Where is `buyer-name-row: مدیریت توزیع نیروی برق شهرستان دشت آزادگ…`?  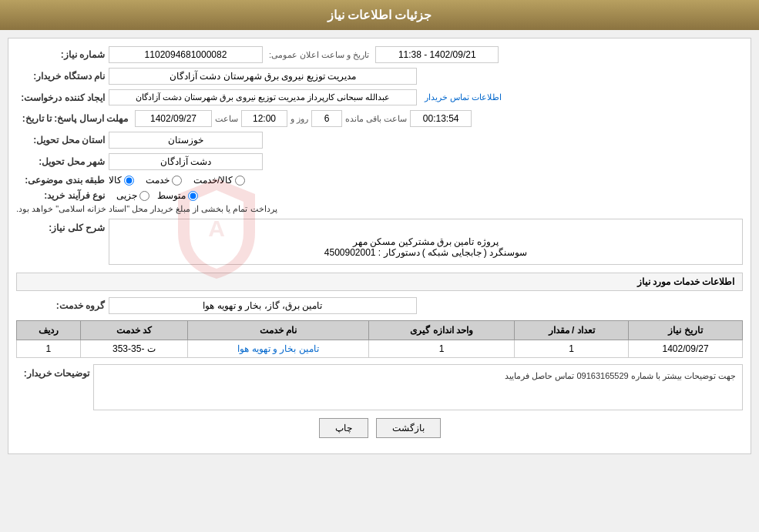
buyer-name-row: مدیریت توزیع نیروی برق شهرستان دشت آزادگ… is located at coordinates (379, 76).